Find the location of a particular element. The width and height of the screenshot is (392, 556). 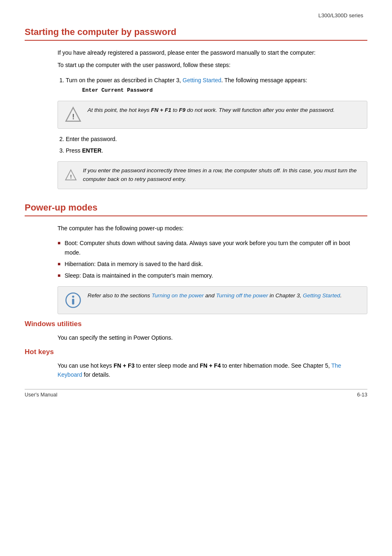

hot-keys-content: You can use hot keys FN + F3 to enter sl… is located at coordinates (212, 370).